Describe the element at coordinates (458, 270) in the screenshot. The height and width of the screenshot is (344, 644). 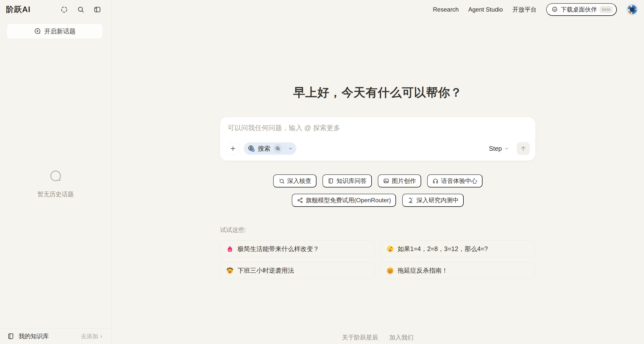
I see `suggestion-card-procrastination: 拖延症反杀指南！` at that location.